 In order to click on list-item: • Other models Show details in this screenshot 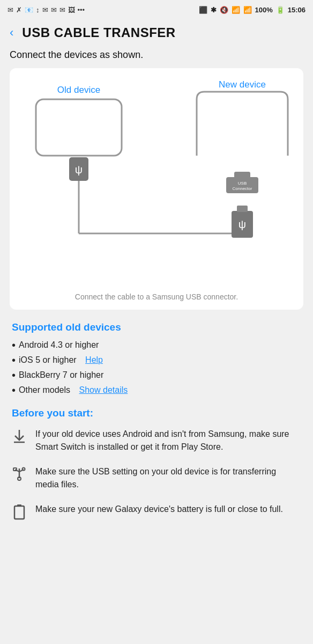, I will do `click(156, 390)`.